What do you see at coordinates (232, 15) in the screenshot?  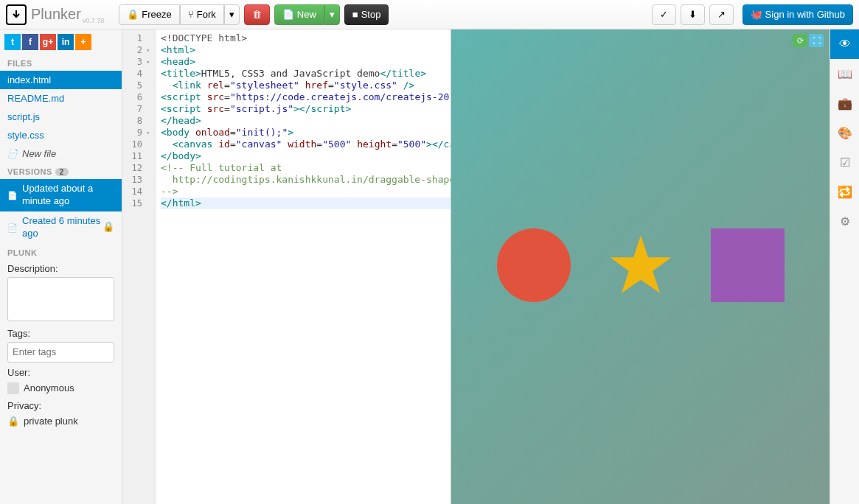 I see `fork-dropdown-button: ▾` at bounding box center [232, 15].